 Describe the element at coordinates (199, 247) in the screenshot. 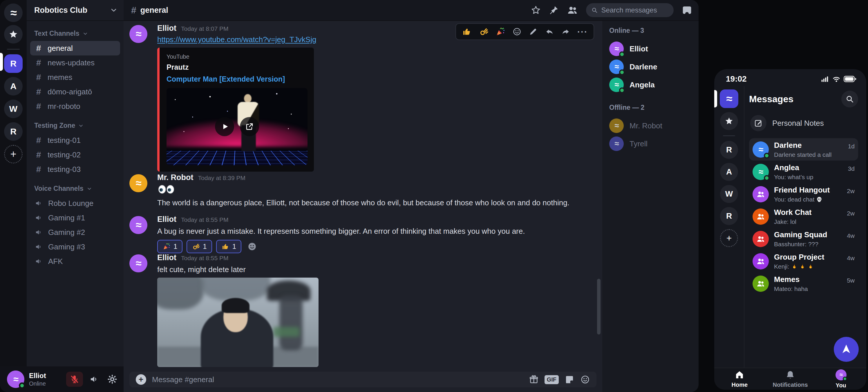

I see `reaction-ok-hand: 1` at that location.